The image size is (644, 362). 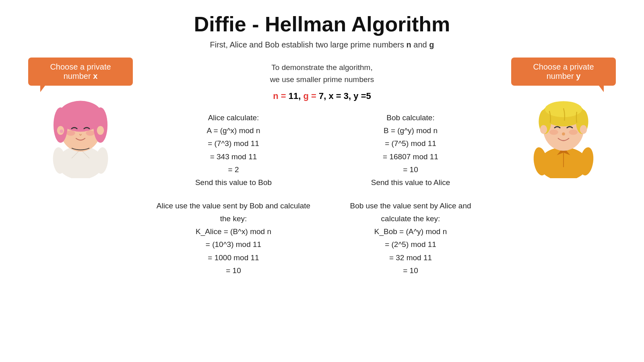 What do you see at coordinates (80, 116) in the screenshot?
I see `alice-column: Choose a private number x` at bounding box center [80, 116].